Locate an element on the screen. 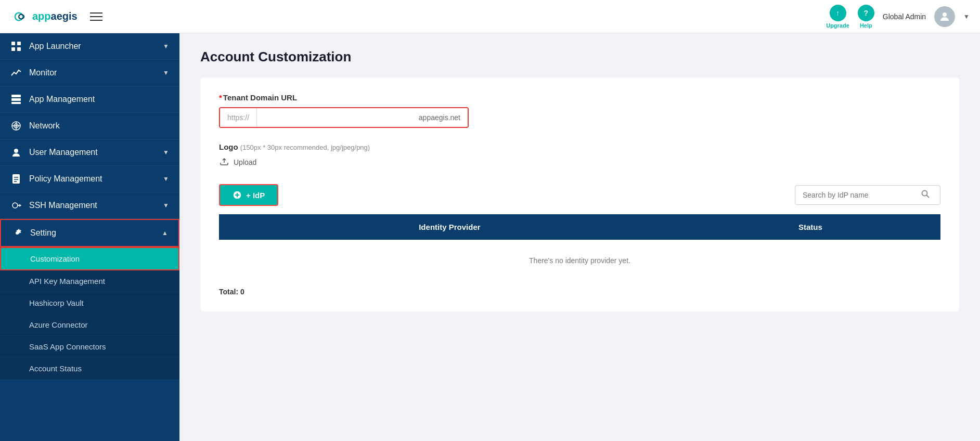  required-indicator: * is located at coordinates (221, 98).